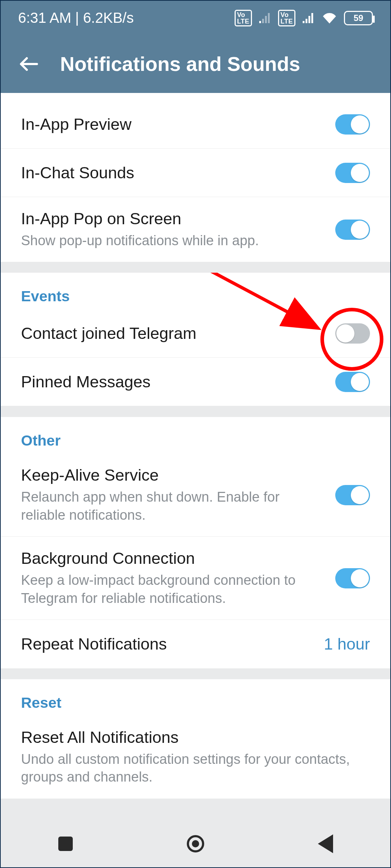 The height and width of the screenshot is (868, 391). Describe the element at coordinates (196, 844) in the screenshot. I see `nav-home-button` at that location.